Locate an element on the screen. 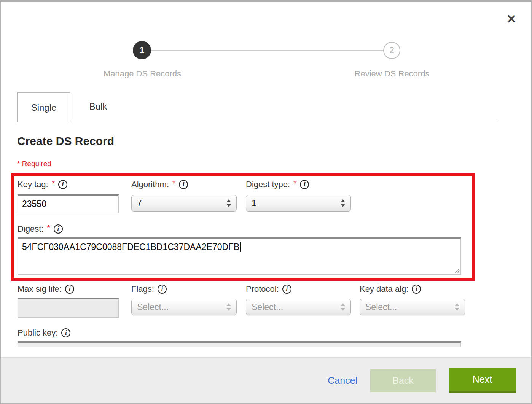 This screenshot has width=532, height=404. max-sig-life-input is located at coordinates (68, 308).